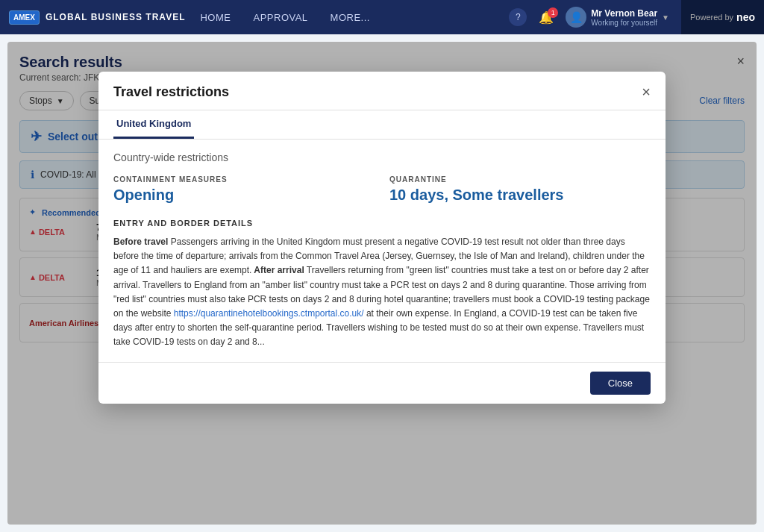 This screenshot has width=764, height=532. What do you see at coordinates (278, 270) in the screenshot?
I see `after-arrival-label: After arrival` at bounding box center [278, 270].